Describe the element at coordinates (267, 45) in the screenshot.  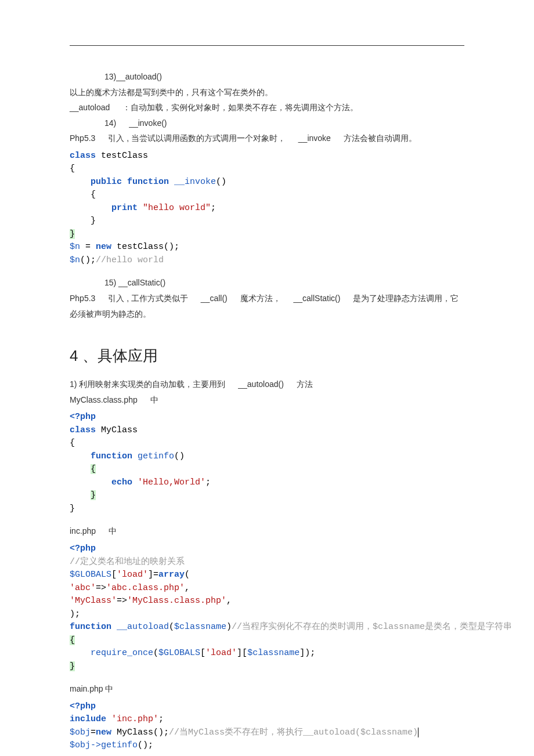
I see `top-rule` at that location.